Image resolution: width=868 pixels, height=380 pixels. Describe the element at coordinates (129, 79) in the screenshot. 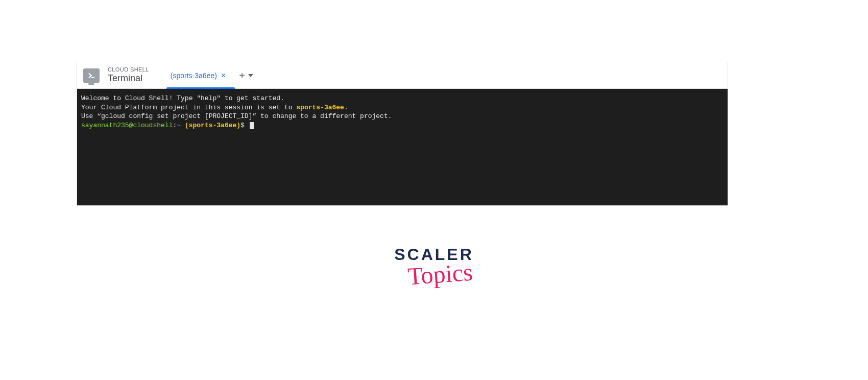

I see `title-large: Terminal` at that location.